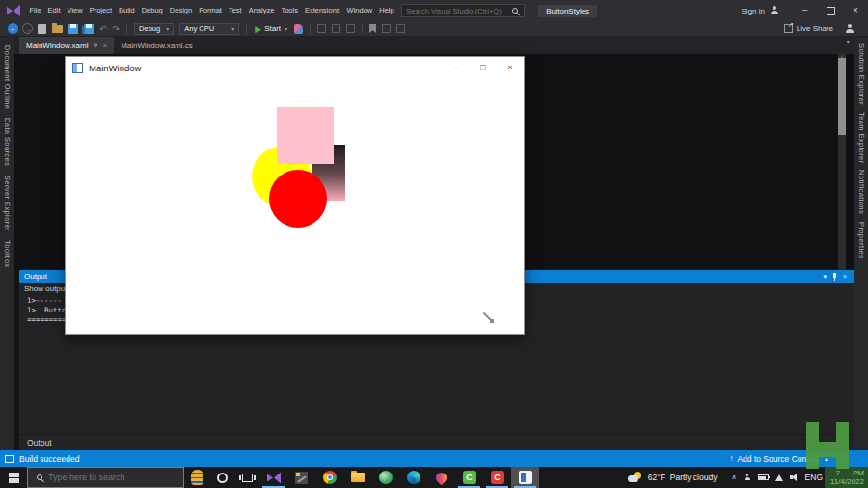 The height and width of the screenshot is (488, 868). What do you see at coordinates (14, 11) in the screenshot?
I see `visual-studio-logo-icon` at bounding box center [14, 11].